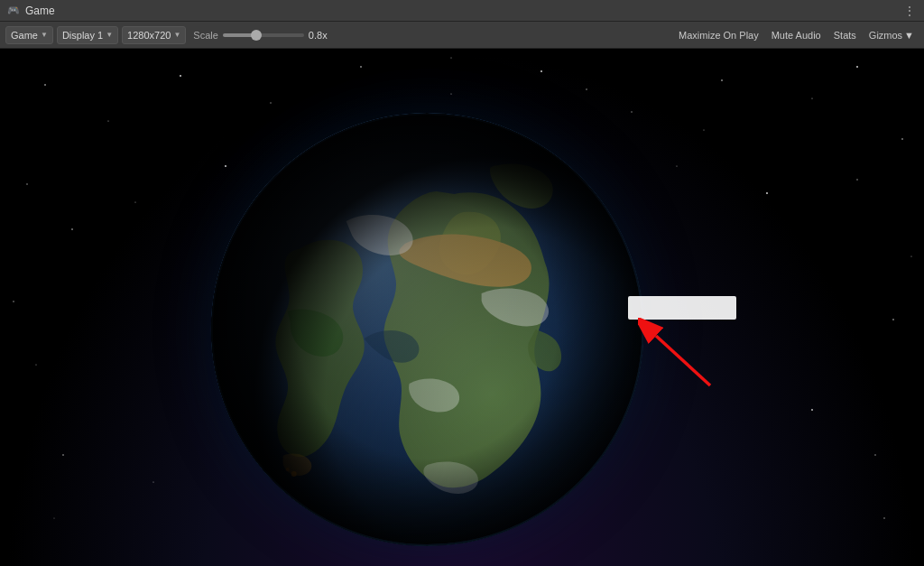 Image resolution: width=924 pixels, height=566 pixels. I want to click on resolution-dropdown: 1280x720 ▼, so click(153, 35).